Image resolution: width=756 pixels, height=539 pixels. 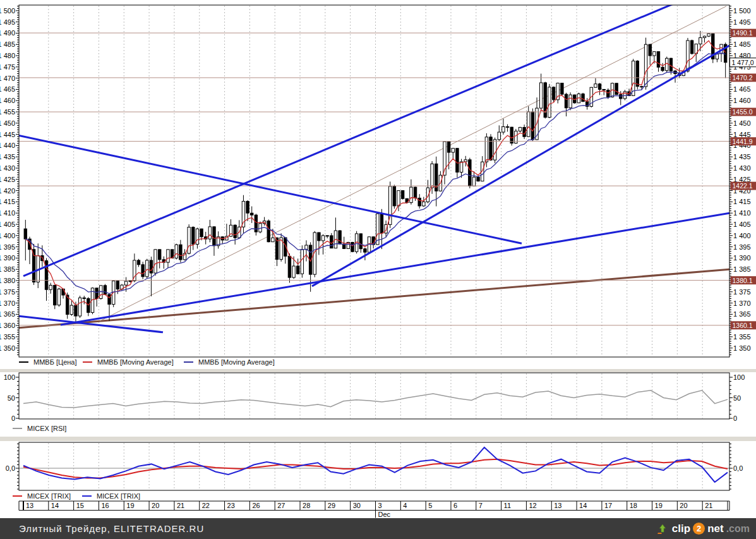 I want to click on svg-text: 1 350, so click(x=8, y=348).